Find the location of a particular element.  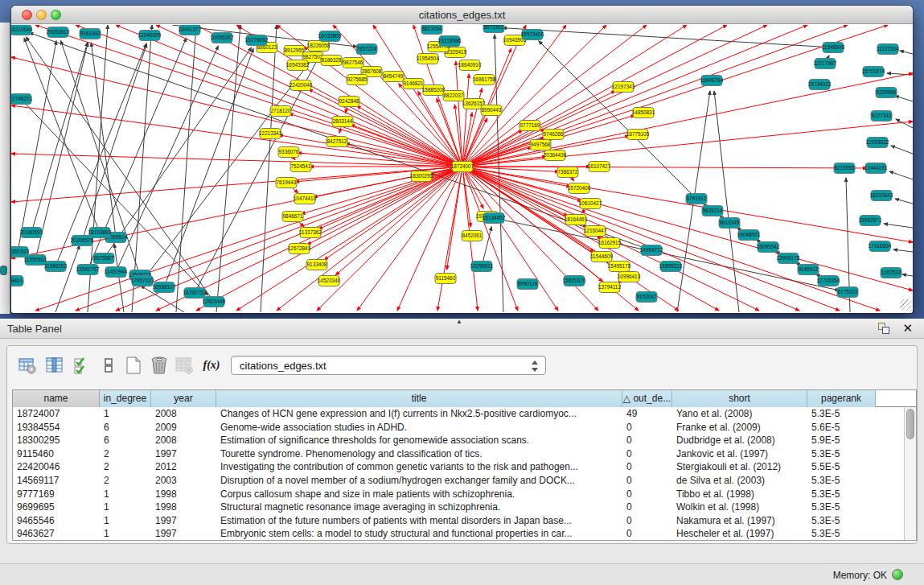

cell-year: 1998 is located at coordinates (183, 494).